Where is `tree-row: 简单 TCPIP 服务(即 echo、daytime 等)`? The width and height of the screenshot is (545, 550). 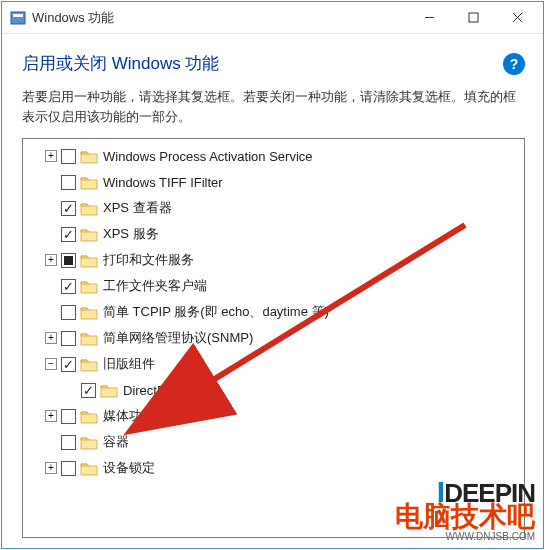
tree-row: 简单 TCPIP 服务(即 echo、daytime 等) is located at coordinates (274, 312).